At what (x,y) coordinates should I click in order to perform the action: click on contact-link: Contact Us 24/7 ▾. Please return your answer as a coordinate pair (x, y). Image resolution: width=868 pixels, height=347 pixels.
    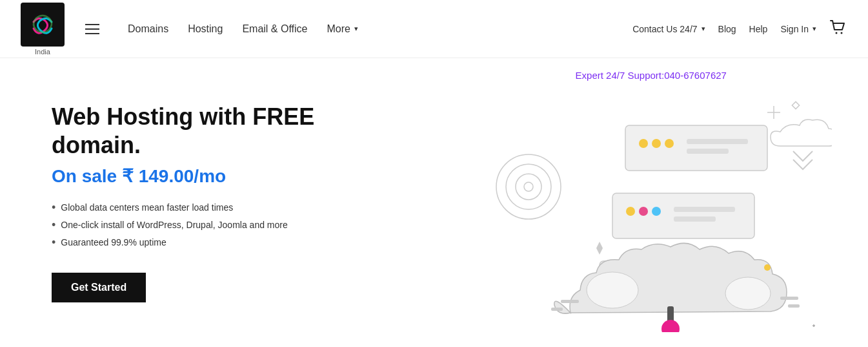
    Looking at the image, I should click on (669, 29).